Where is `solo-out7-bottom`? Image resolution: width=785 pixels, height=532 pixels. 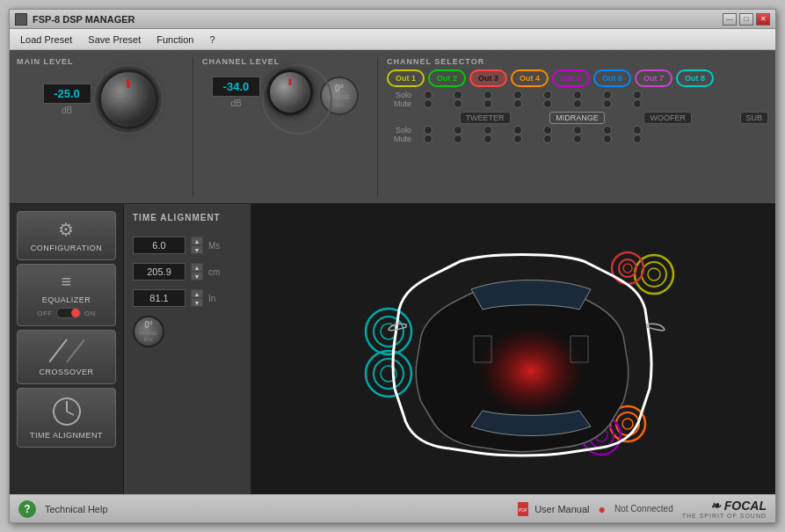 solo-out7-bottom is located at coordinates (607, 130).